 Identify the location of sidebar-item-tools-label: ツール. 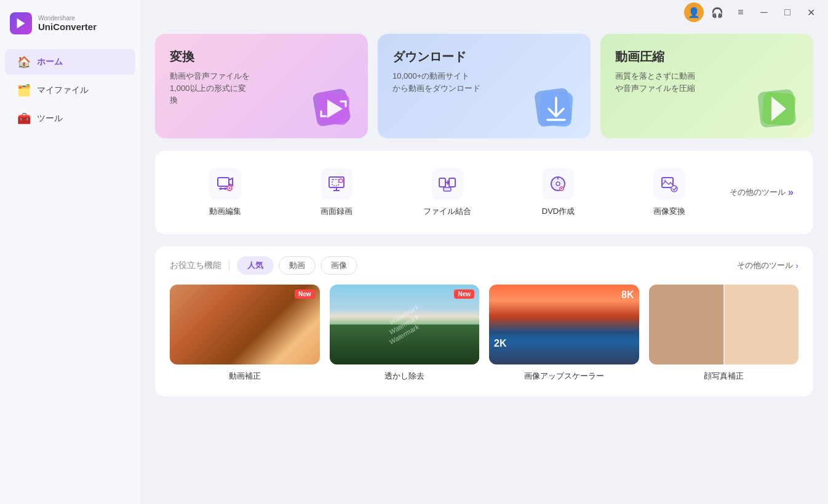
(50, 119).